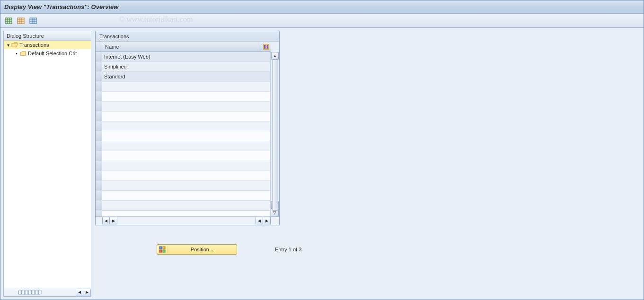  What do you see at coordinates (202, 249) in the screenshot?
I see `position-label: Position...` at bounding box center [202, 249].